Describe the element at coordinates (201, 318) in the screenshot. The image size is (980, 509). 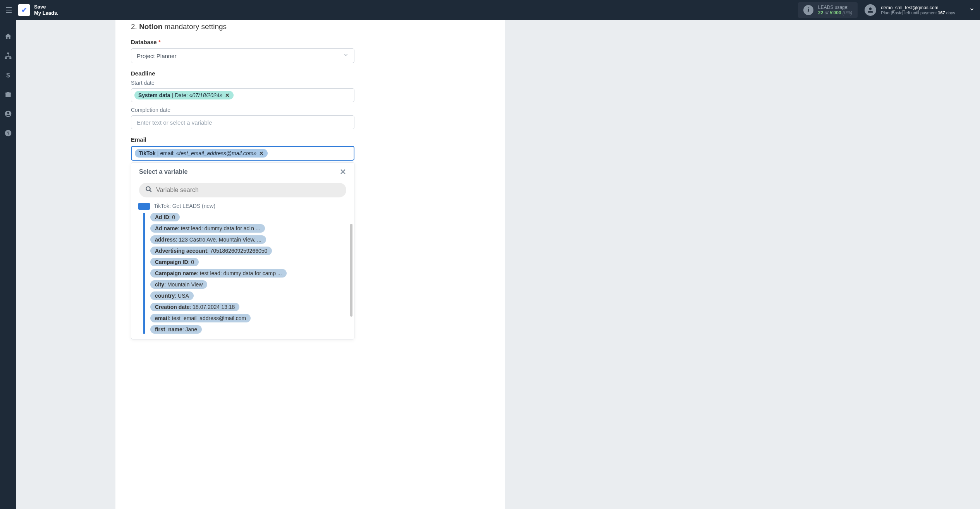
I see `variable-option: email: test_email_address@mail.com` at that location.